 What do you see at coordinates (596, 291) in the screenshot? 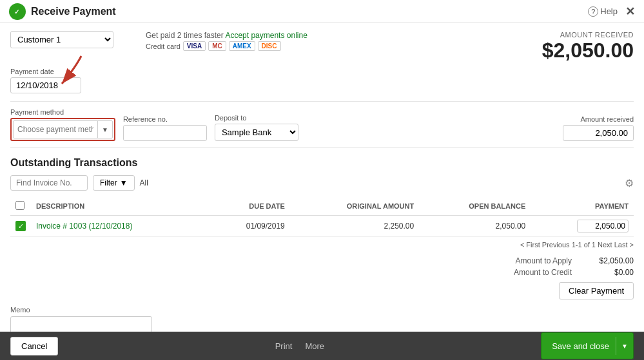
I see `clear-payment-button: Clear Payment` at bounding box center [596, 291].